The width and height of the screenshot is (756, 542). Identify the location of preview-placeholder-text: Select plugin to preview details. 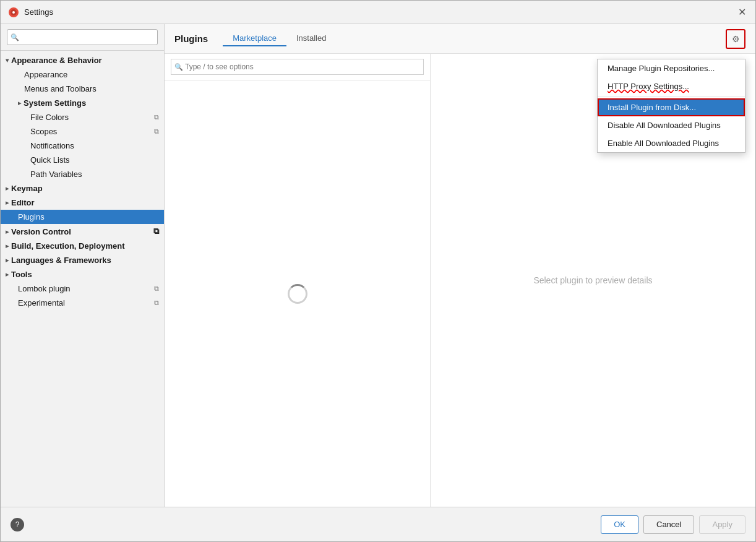
(593, 280).